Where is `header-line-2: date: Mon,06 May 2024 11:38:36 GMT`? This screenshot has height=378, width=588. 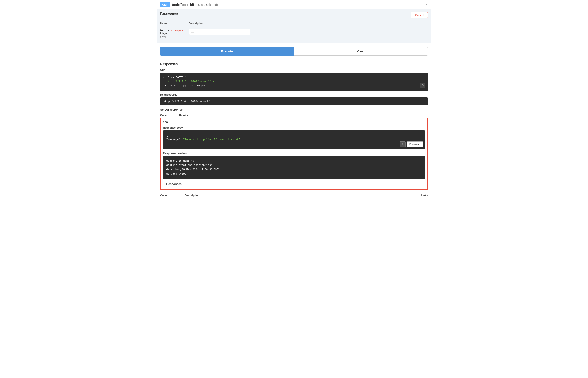 header-line-2: date: Mon,06 May 2024 11:38:36 GMT is located at coordinates (294, 170).